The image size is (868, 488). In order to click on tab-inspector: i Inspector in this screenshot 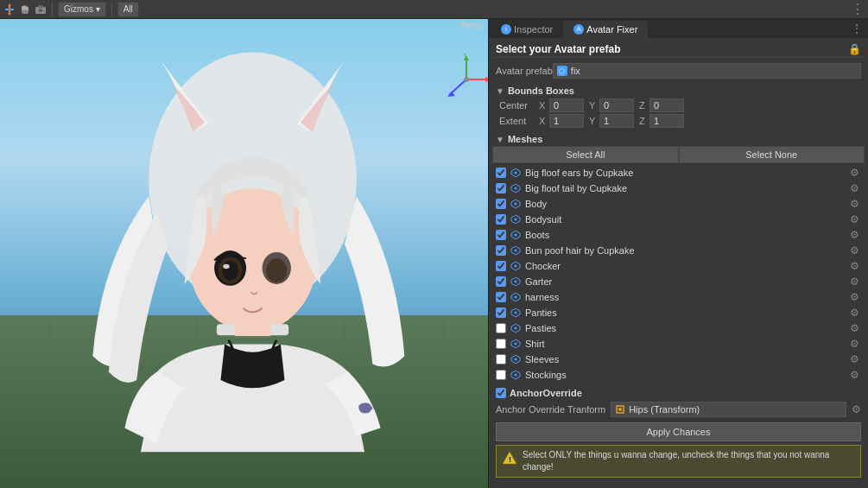, I will do `click(527, 29)`.